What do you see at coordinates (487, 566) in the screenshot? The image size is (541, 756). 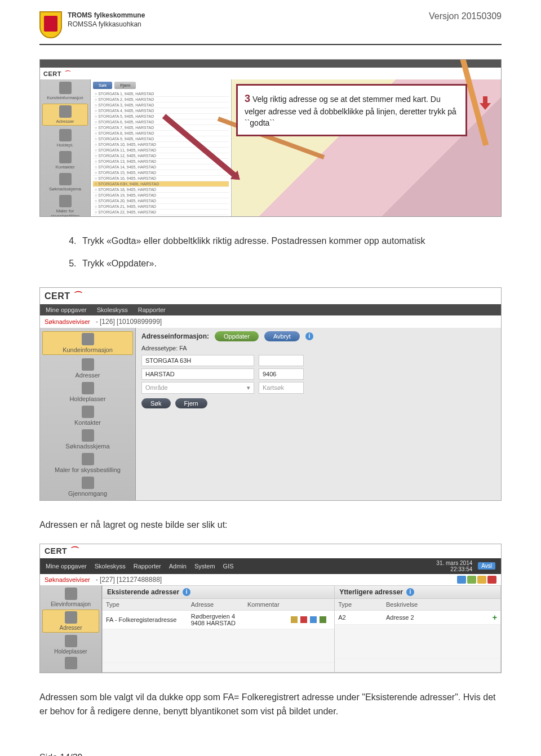 I see `avslutt-button: Avsl` at bounding box center [487, 566].